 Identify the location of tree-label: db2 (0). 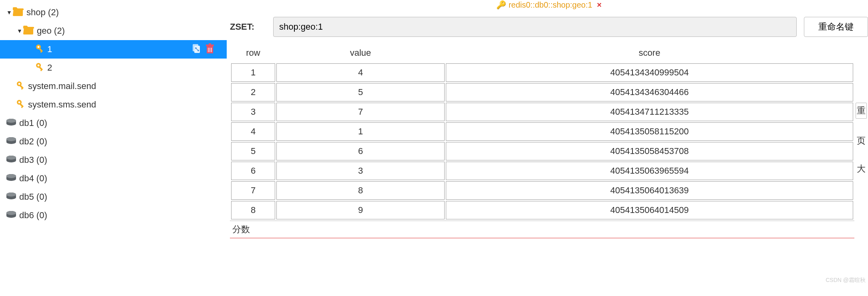
(33, 142).